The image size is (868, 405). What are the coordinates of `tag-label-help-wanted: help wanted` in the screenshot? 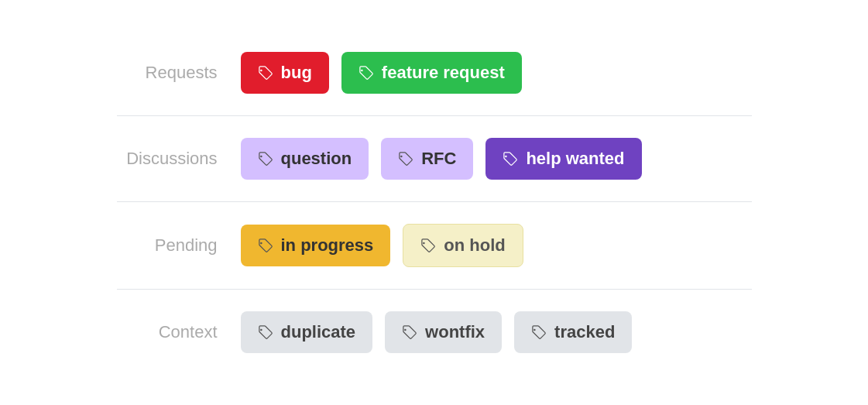 It's located at (575, 159).